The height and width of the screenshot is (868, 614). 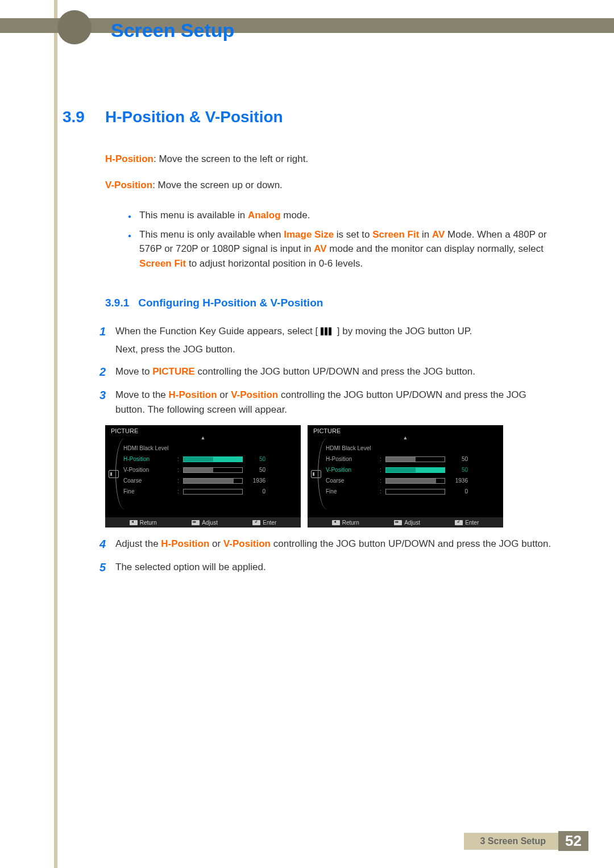 What do you see at coordinates (107, 567) in the screenshot?
I see `step-number: 5` at bounding box center [107, 567].